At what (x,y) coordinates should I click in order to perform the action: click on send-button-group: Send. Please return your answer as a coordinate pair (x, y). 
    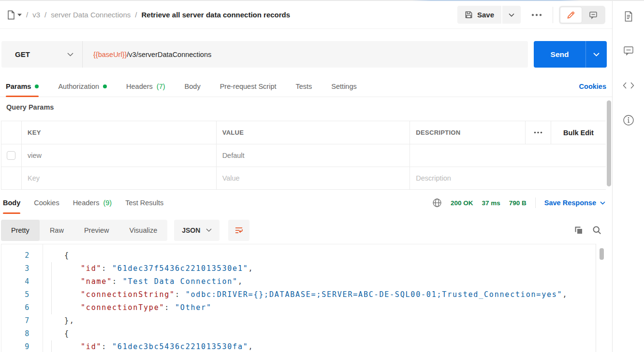
    Looking at the image, I should click on (571, 54).